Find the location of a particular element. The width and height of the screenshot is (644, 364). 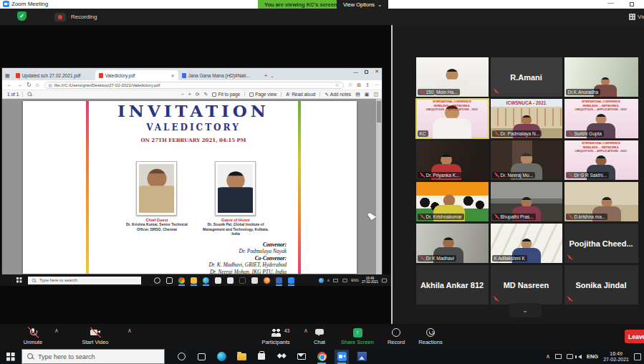

tab-list-chevron-icon: ⌄ is located at coordinates (272, 76).